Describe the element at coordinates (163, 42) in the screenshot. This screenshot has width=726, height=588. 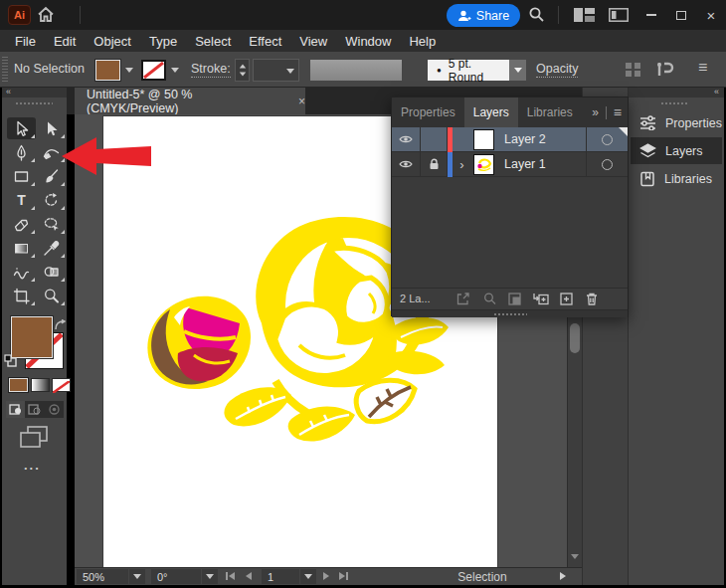
I see `menu-type: Type` at that location.